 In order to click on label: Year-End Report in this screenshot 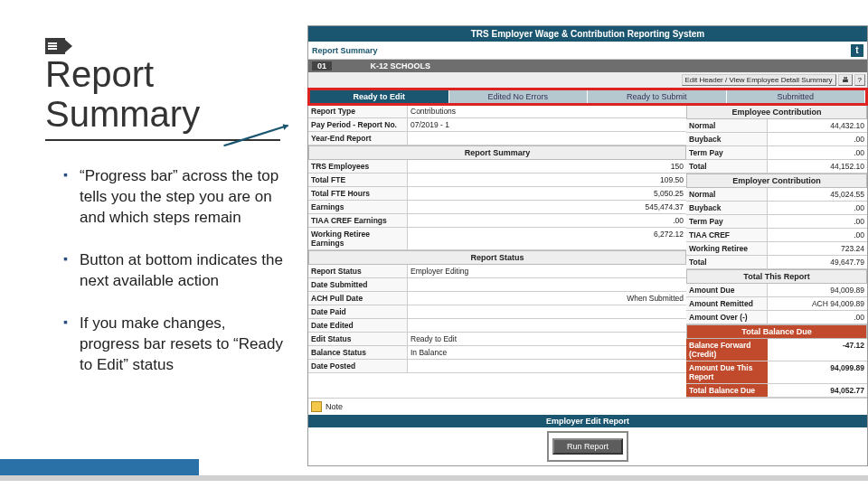, I will do `click(358, 138)`.